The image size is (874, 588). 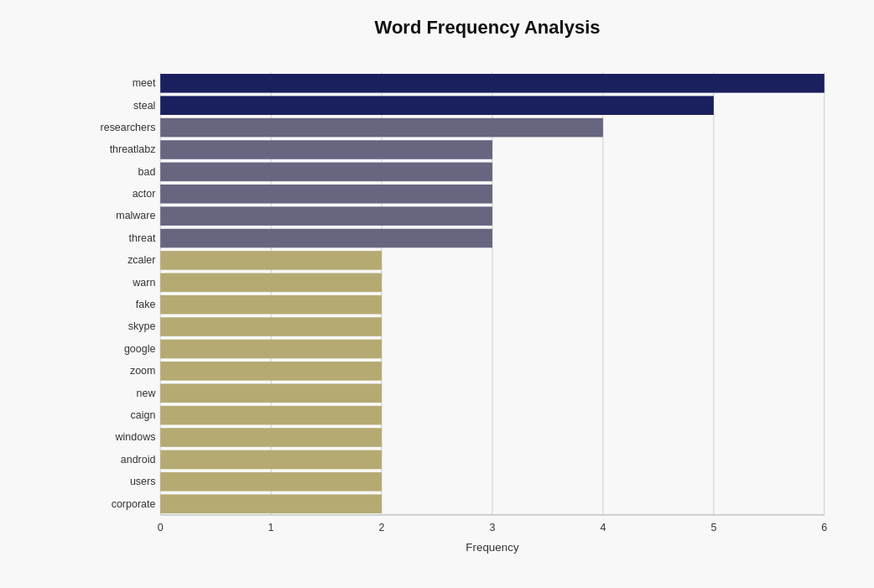 I want to click on svg-text: 1, so click(x=272, y=528).